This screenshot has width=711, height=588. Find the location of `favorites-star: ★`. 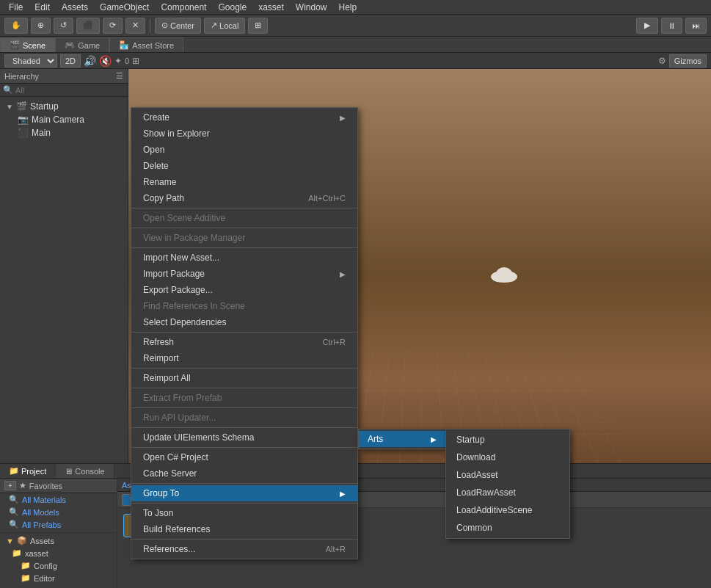

favorites-star: ★ is located at coordinates (23, 486).